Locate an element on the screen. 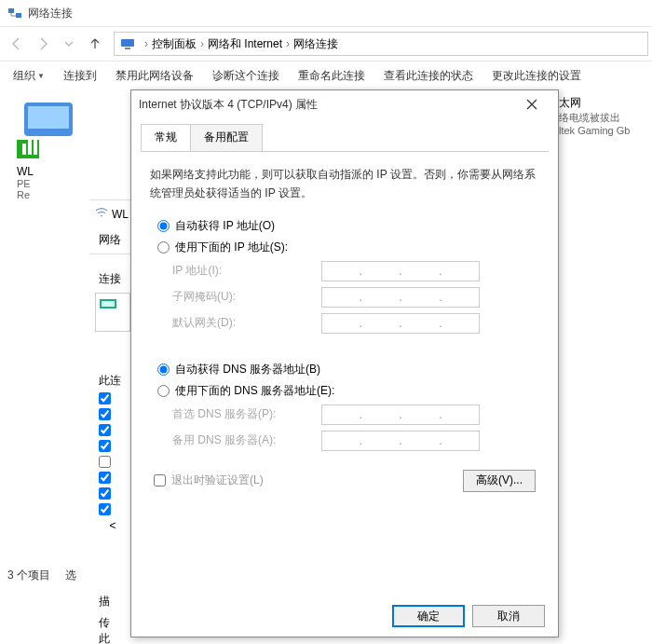 This screenshot has height=644, width=652. ok-button: 确定 is located at coordinates (428, 616).